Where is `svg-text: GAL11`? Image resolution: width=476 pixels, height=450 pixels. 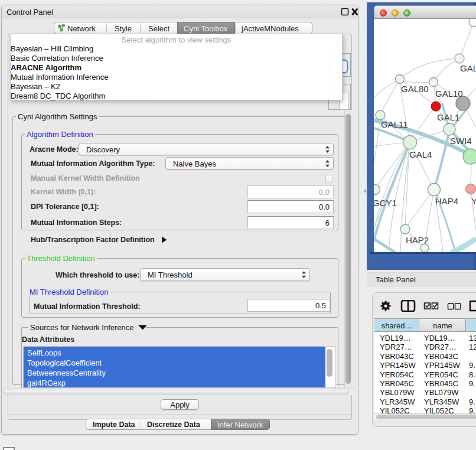 svg-text: GAL11 is located at coordinates (395, 124).